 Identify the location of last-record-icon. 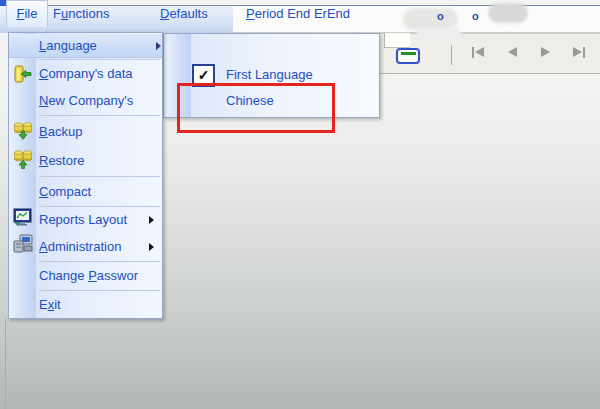
(578, 52).